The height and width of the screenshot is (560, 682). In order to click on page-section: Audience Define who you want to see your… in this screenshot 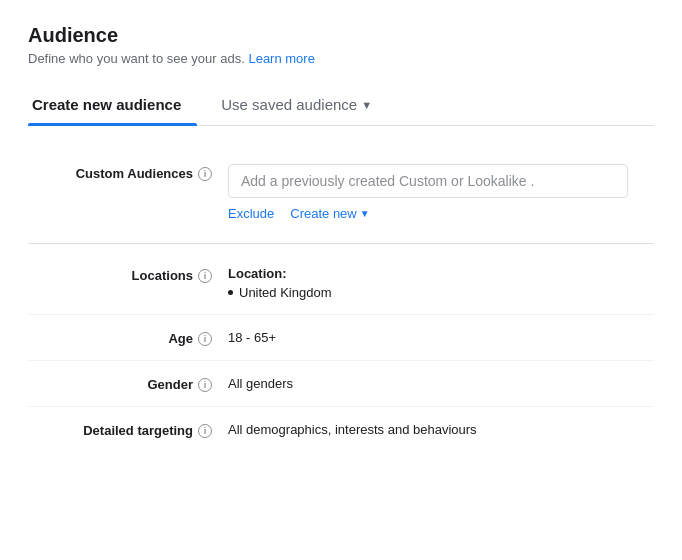, I will do `click(341, 45)`.